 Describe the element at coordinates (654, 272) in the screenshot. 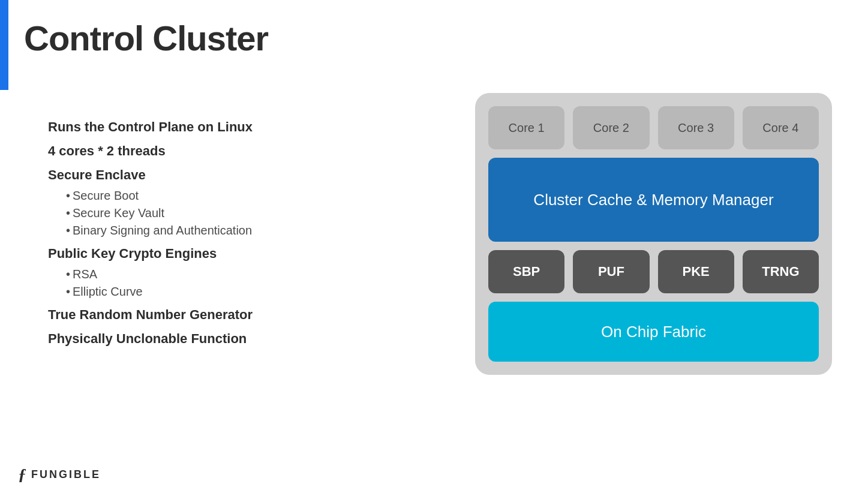

I see `engines-row: SBPPUFPKETRNG` at that location.